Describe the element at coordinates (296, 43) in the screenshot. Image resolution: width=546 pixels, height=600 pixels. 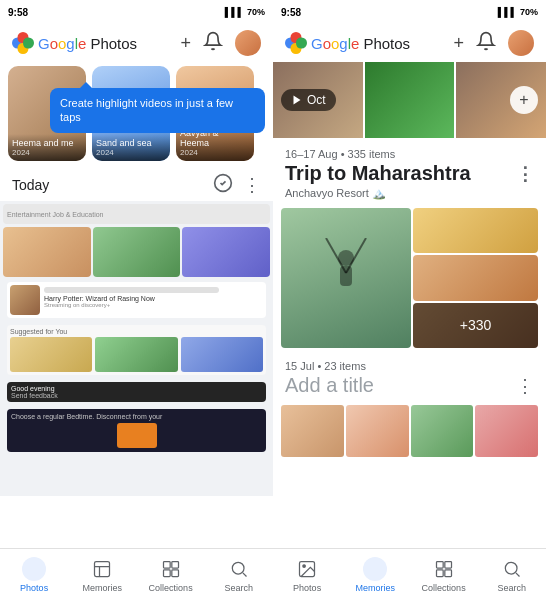
I see `google-photos-icon-right` at that location.